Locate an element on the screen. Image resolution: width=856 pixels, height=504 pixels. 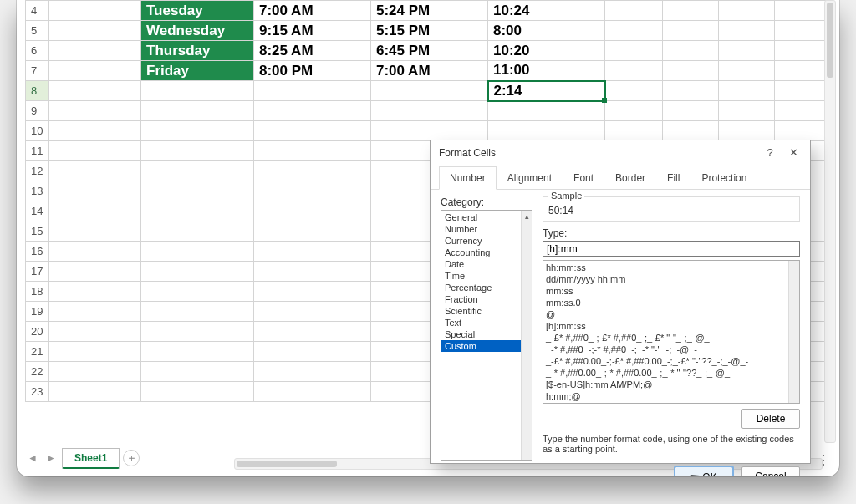
category-item: General is located at coordinates (487, 217).